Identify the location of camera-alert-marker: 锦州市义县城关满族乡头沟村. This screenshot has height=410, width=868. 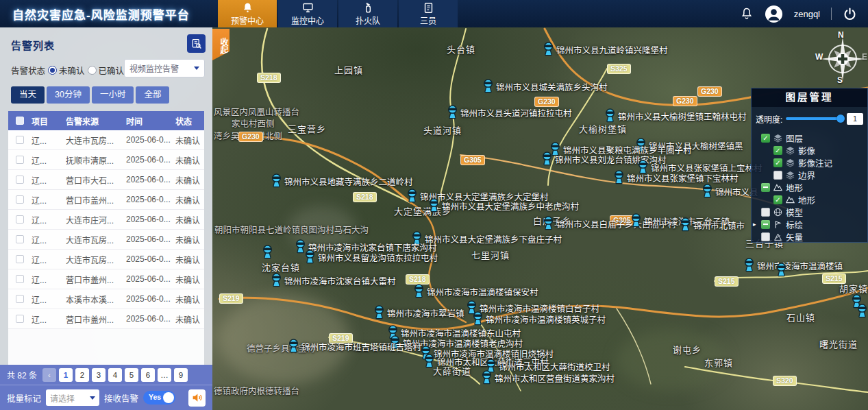
(488, 88).